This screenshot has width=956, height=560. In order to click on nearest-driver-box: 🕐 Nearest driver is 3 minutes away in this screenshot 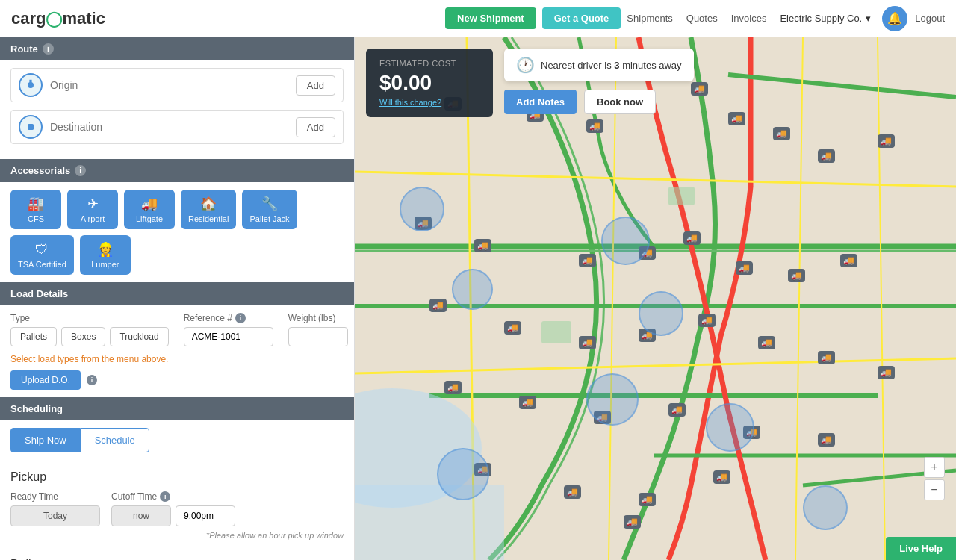, I will do `click(599, 65)`.